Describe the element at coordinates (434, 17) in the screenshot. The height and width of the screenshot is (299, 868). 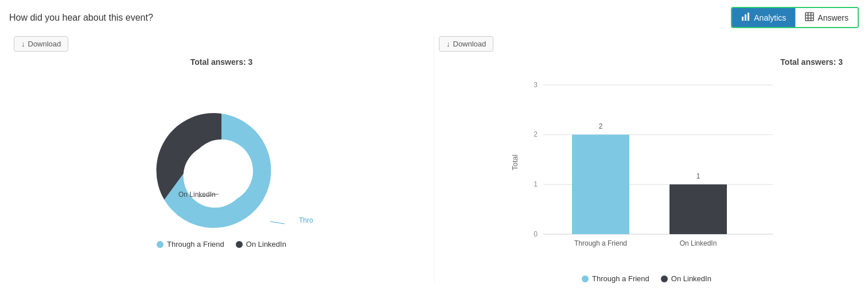
I see `top-bar: How did you hear about this event? Analy…` at that location.